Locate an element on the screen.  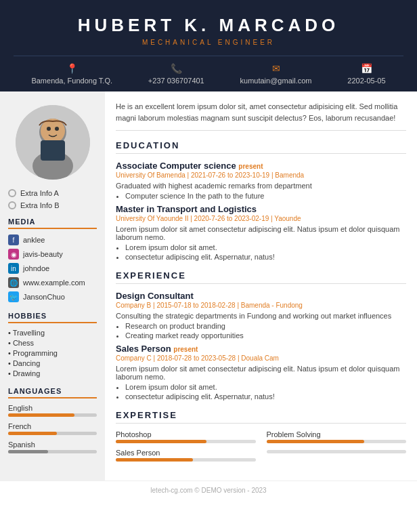
hobby-dancing: Dancing is located at coordinates (53, 363).